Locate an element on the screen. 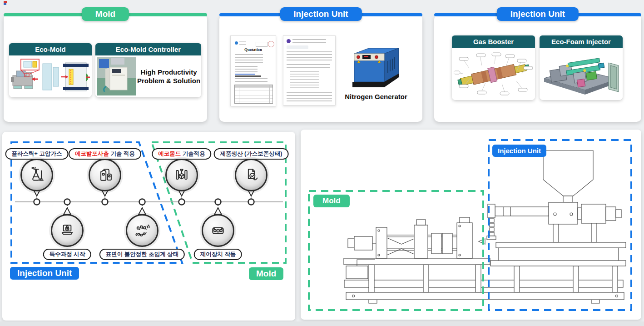 This screenshot has width=644, height=326. flask-icon is located at coordinates (37, 175).